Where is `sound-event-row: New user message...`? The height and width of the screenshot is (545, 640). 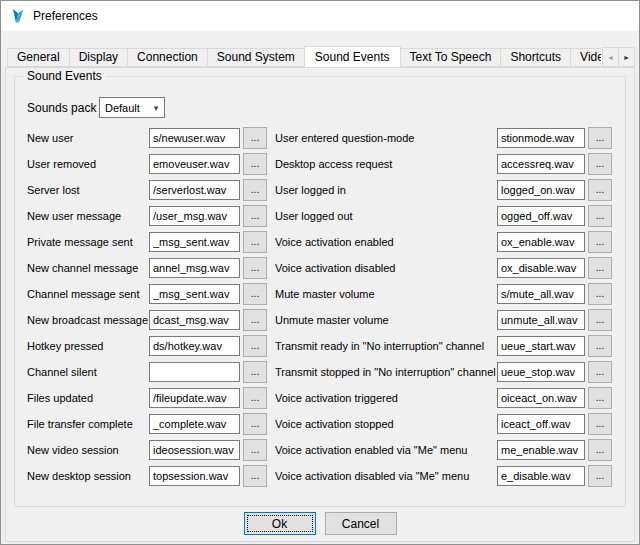 sound-event-row: New user message... is located at coordinates (151, 216).